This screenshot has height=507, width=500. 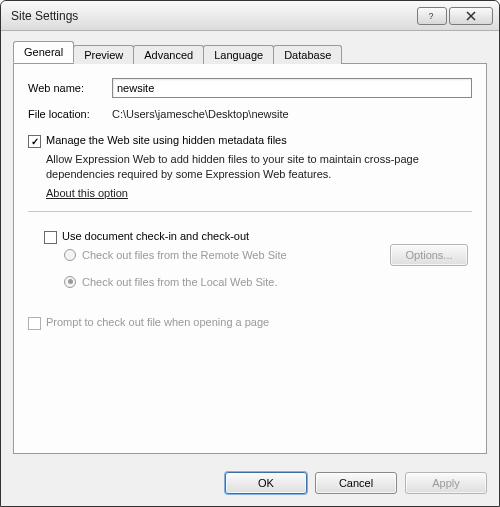 I want to click on remote-radio-label: Check out files from the Remote Web Site, so click(x=236, y=255).